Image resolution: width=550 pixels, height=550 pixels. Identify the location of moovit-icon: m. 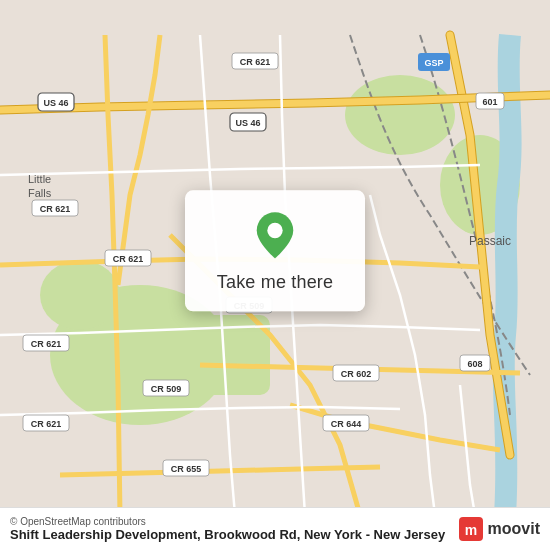
(471, 529).